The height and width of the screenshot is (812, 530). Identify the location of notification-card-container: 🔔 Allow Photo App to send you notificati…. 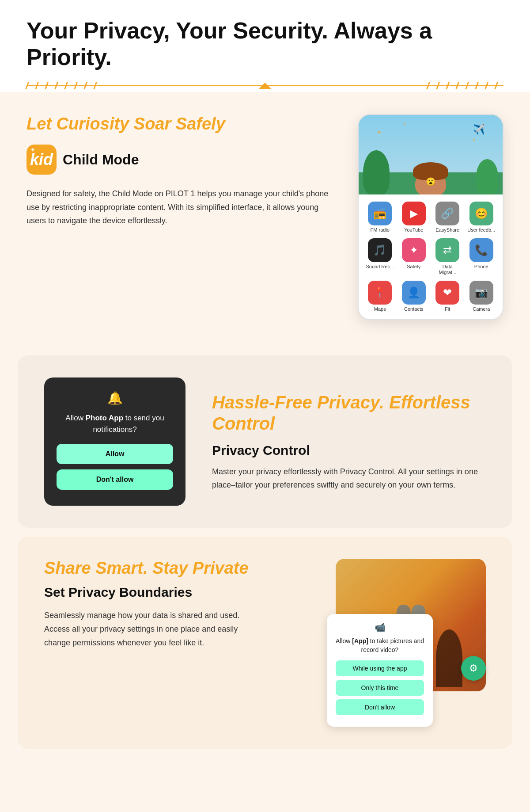
(115, 442).